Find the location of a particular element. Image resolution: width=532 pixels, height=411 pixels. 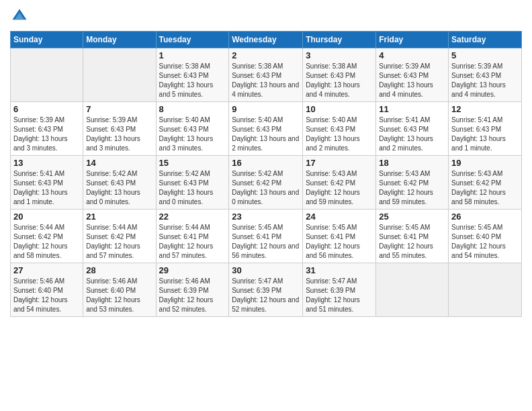

day-cell: 28Sunrise: 5:46 AM Sunset: 6:40 PM Dayli… is located at coordinates (120, 290).